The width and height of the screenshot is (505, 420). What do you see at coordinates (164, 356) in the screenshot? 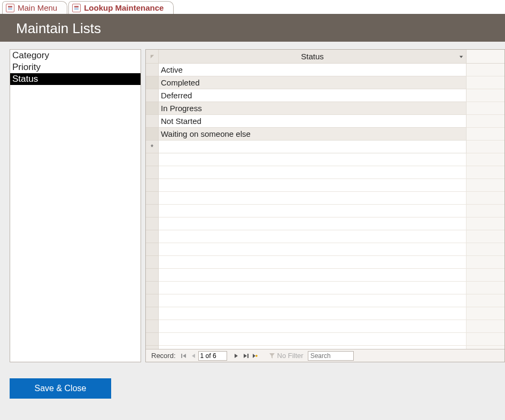
I see `record-label: Record:` at bounding box center [164, 356].